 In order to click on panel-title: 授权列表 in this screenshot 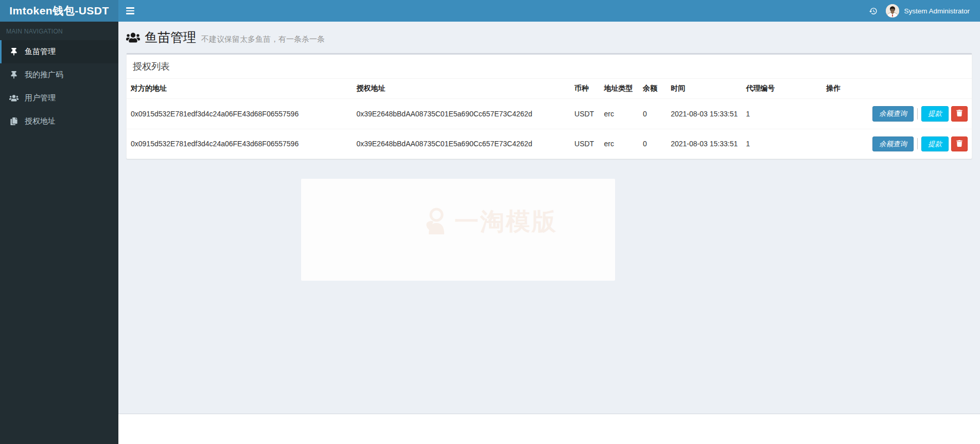, I will do `click(549, 67)`.